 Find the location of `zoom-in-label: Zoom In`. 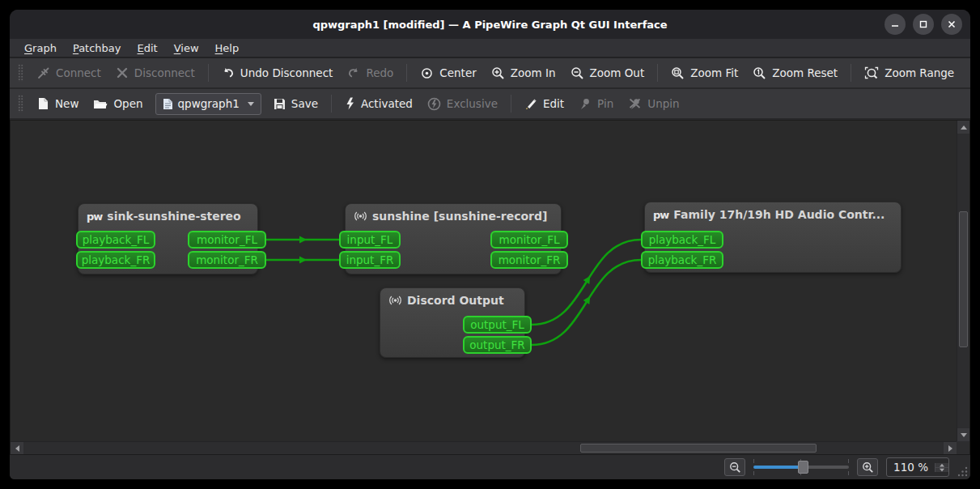

zoom-in-label: Zoom In is located at coordinates (533, 73).